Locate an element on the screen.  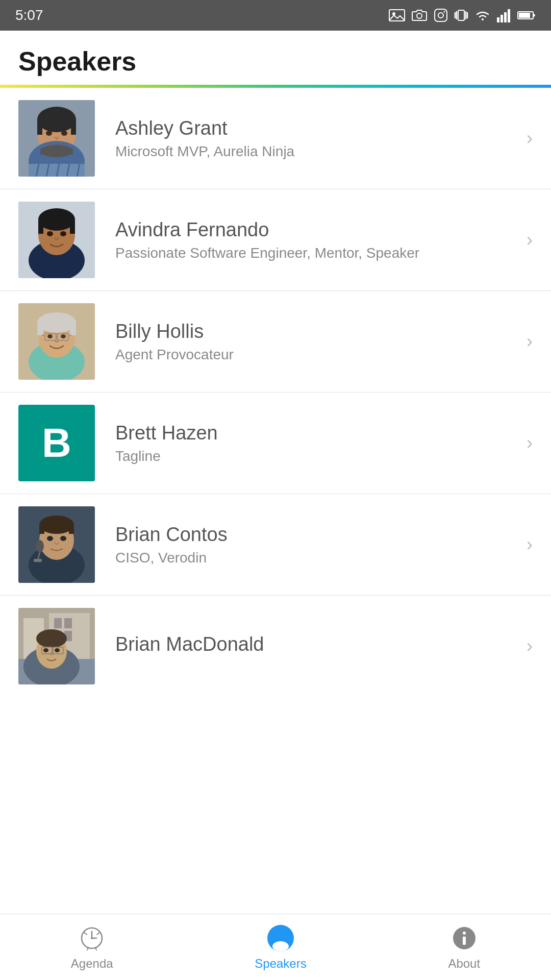
speaker-name: Brett Hazen is located at coordinates (317, 433).